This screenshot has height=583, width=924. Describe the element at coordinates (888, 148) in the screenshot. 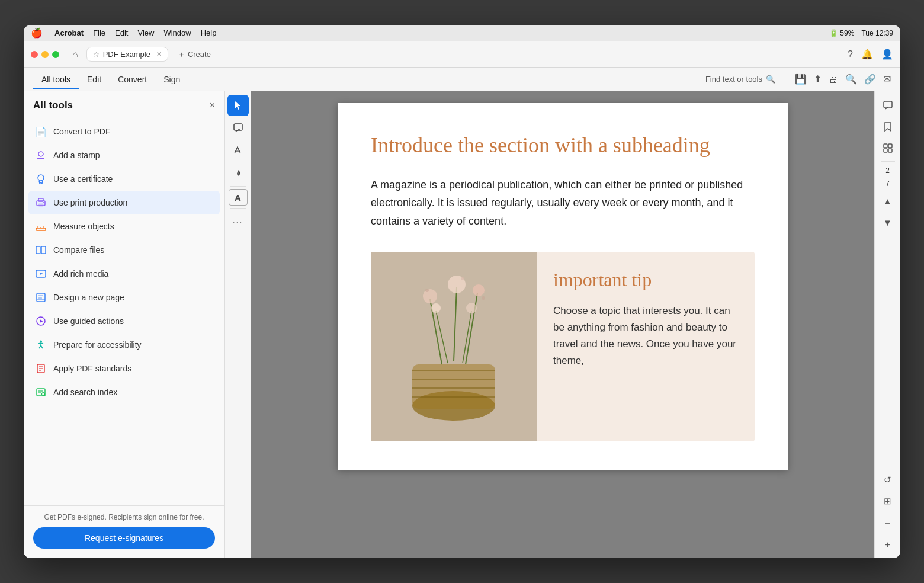

I see `thumbnails-panel-btn` at that location.